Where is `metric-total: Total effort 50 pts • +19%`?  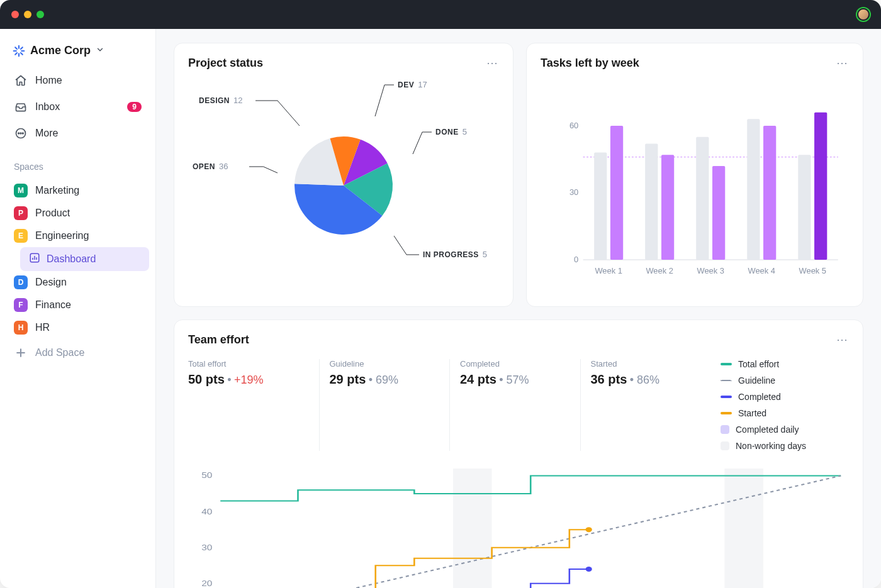
metric-total: Total effort 50 pts • +19% is located at coordinates (250, 405).